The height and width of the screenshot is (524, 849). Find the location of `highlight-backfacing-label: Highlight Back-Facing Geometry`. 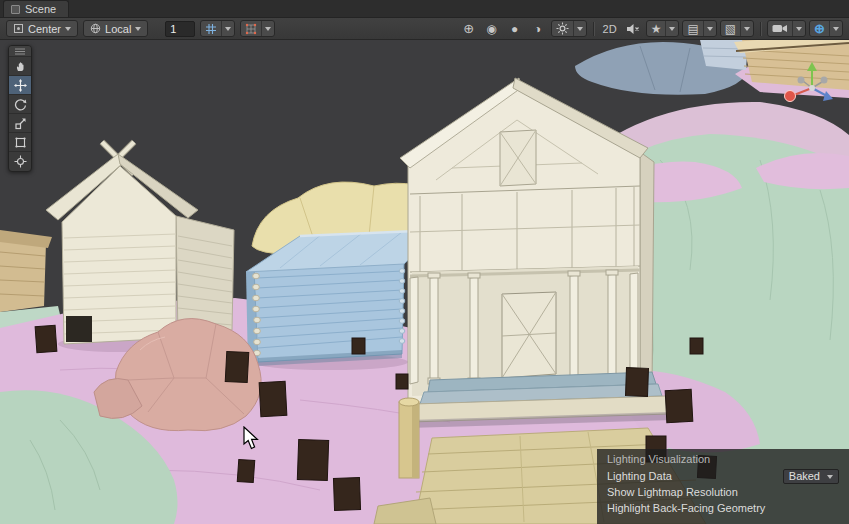

highlight-backfacing-label: Highlight Back-Facing Geometry is located at coordinates (686, 508).